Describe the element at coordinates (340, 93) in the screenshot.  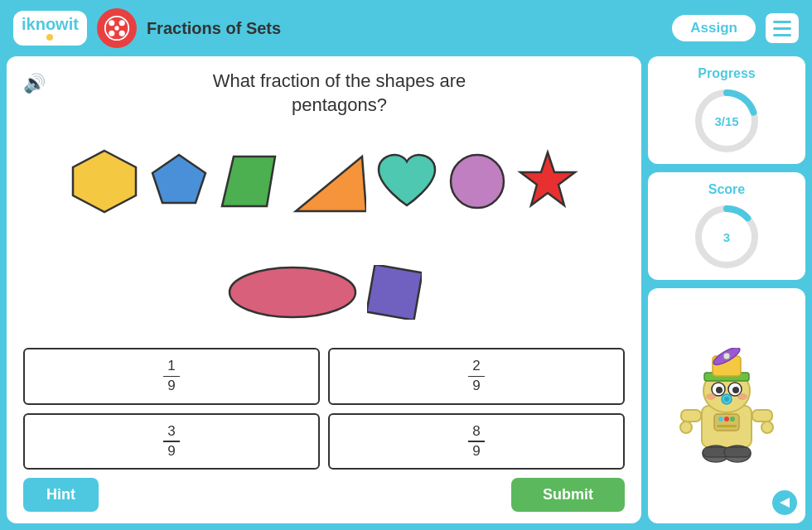
I see `question-text: What fraction of the shapes are pentagon…` at that location.